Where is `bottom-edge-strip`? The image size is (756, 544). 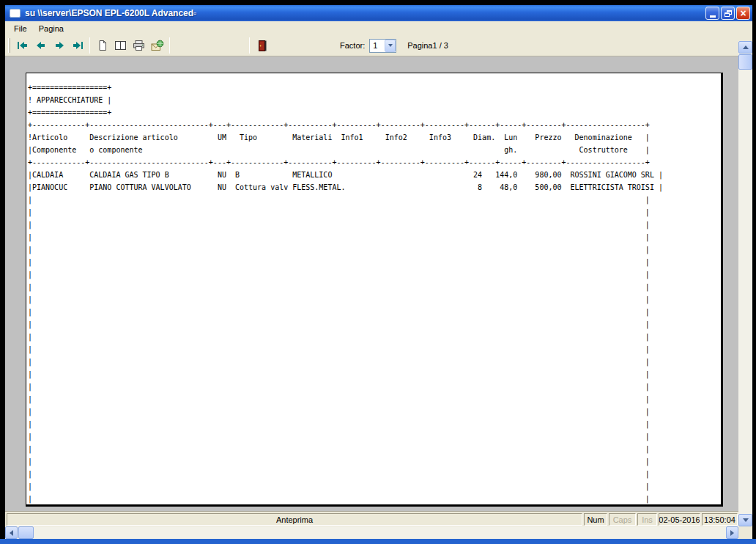
bottom-edge-strip is located at coordinates (378, 541).